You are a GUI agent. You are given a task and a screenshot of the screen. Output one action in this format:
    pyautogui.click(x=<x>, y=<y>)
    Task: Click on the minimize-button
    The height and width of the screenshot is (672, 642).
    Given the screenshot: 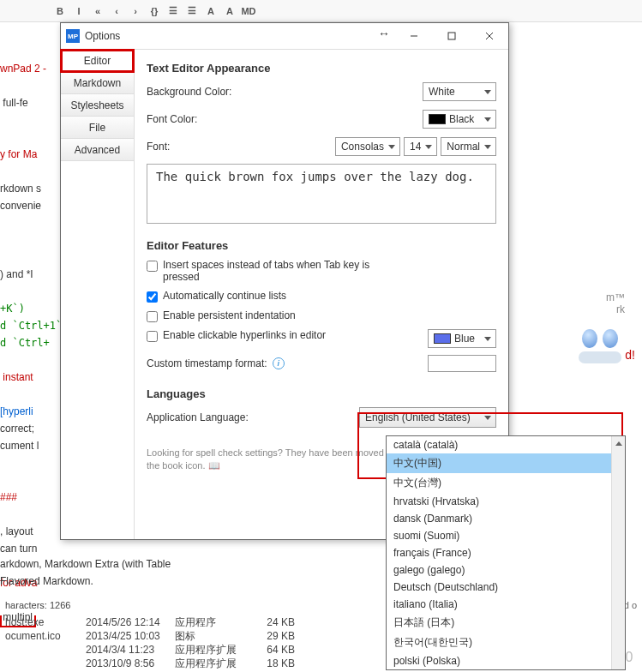 What is the action you would take?
    pyautogui.click(x=414, y=36)
    